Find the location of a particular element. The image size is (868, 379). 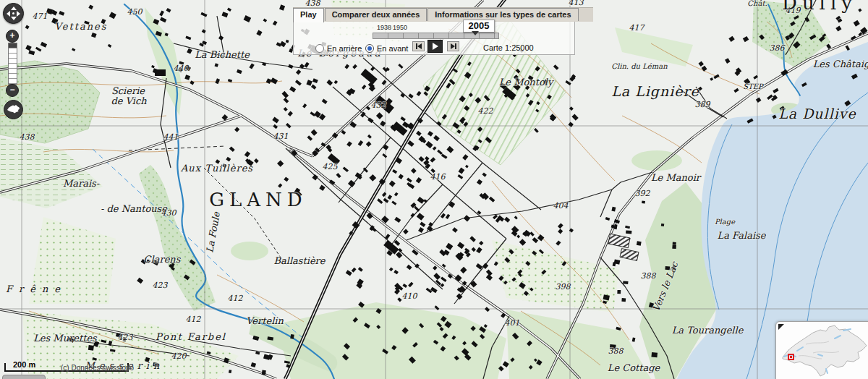

direction-forward-option: En avant is located at coordinates (386, 48).